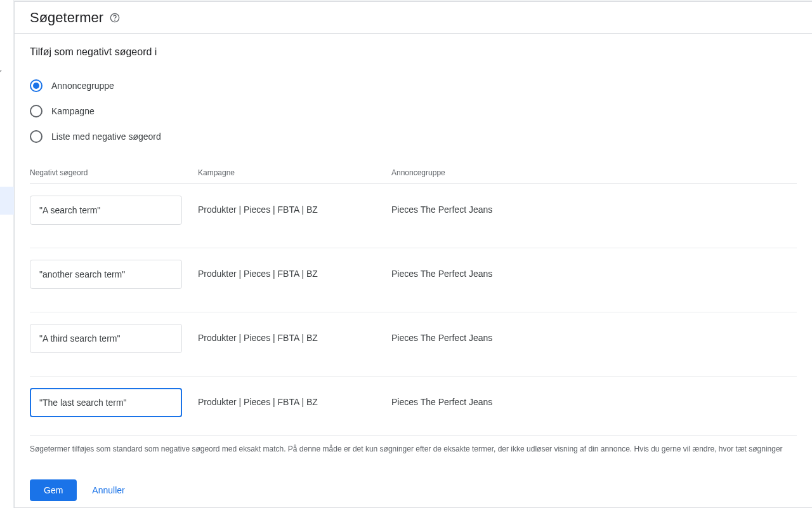  Describe the element at coordinates (414, 52) in the screenshot. I see `section-title: Tilføj som negativt søgeord i` at that location.